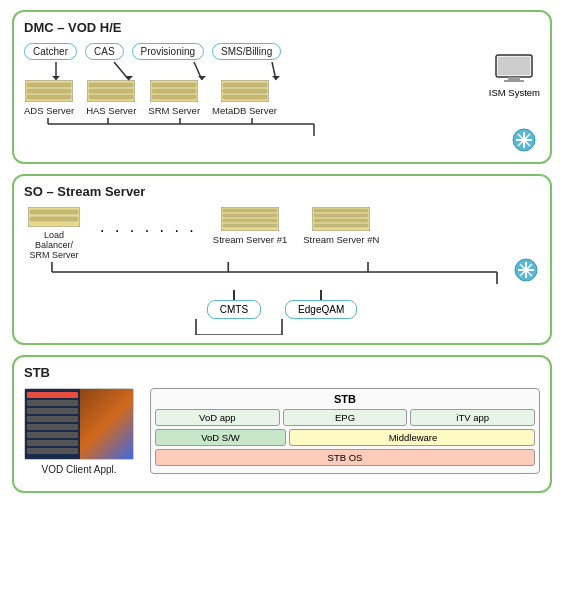  Describe the element at coordinates (111, 98) in the screenshot. I see `has-server-group: HAS Server` at that location.